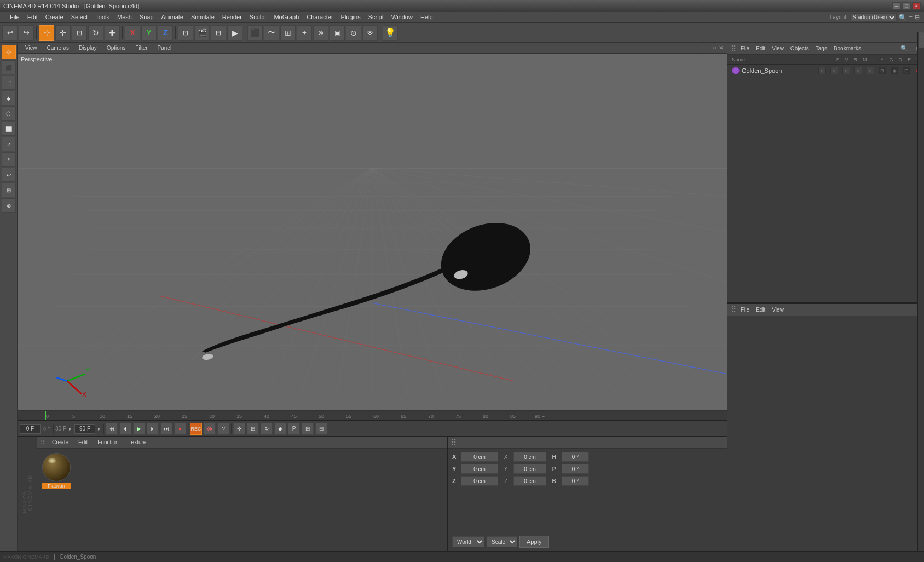  I want to click on step-back-button: ⏴, so click(125, 429).